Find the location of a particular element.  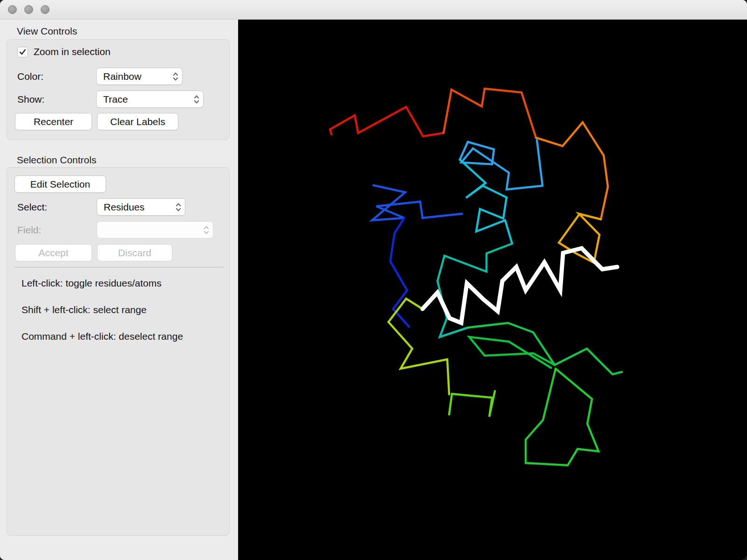

trace-segment-green-lower is located at coordinates (562, 417).